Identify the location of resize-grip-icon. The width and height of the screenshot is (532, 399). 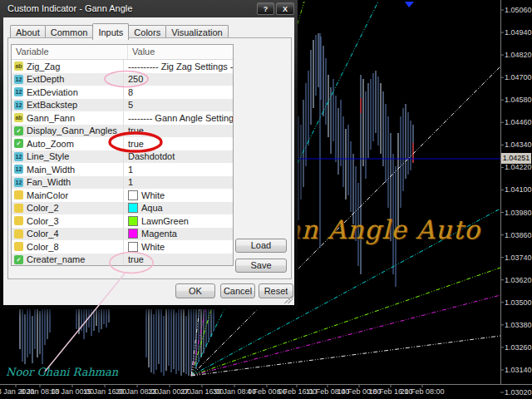
(288, 299).